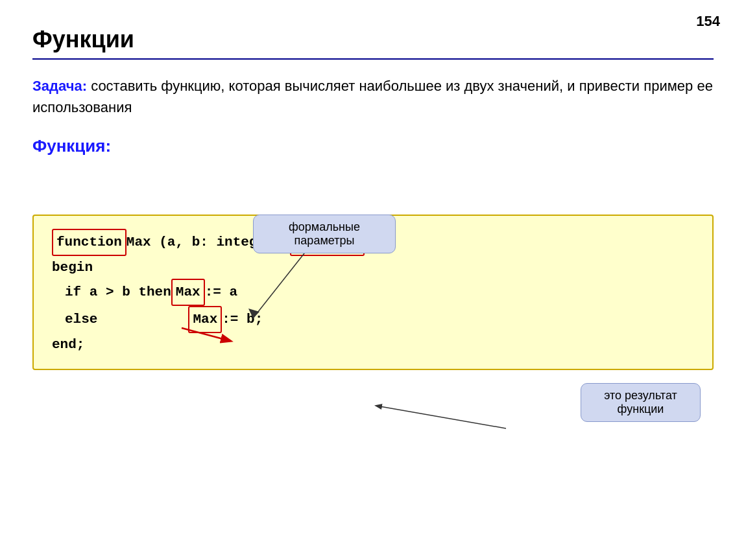 Image resolution: width=746 pixels, height=560 pixels. I want to click on code-else: else, so click(81, 320).